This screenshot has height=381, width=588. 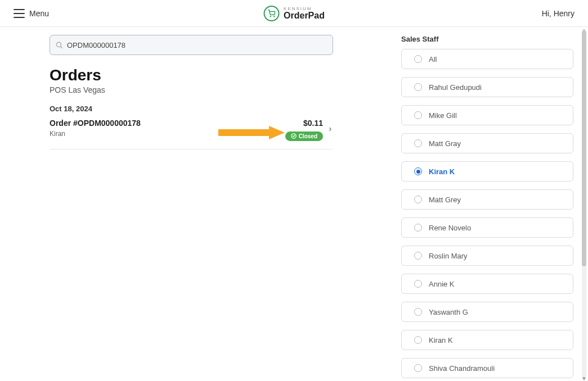 I want to click on staff-name: Matt Grey, so click(x=445, y=200).